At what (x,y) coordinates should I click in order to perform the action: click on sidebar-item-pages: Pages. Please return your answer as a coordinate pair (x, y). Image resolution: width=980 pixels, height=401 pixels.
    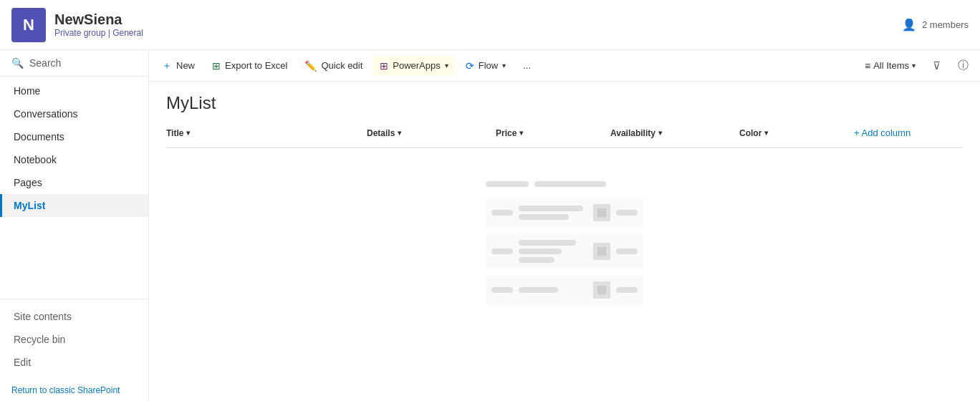
    Looking at the image, I should click on (75, 183).